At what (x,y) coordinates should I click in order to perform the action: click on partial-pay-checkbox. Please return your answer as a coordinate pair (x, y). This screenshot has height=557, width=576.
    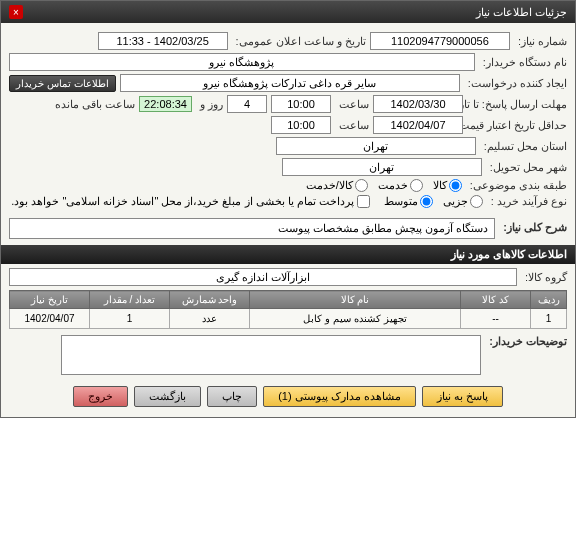
    Looking at the image, I should click on (364, 202).